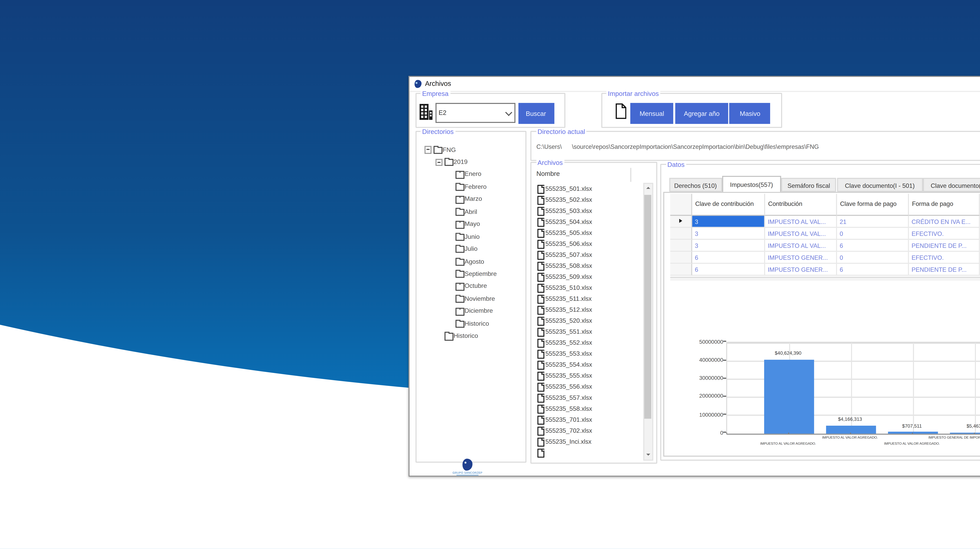 The width and height of the screenshot is (980, 549). I want to click on column-header-2: Contribución, so click(801, 204).